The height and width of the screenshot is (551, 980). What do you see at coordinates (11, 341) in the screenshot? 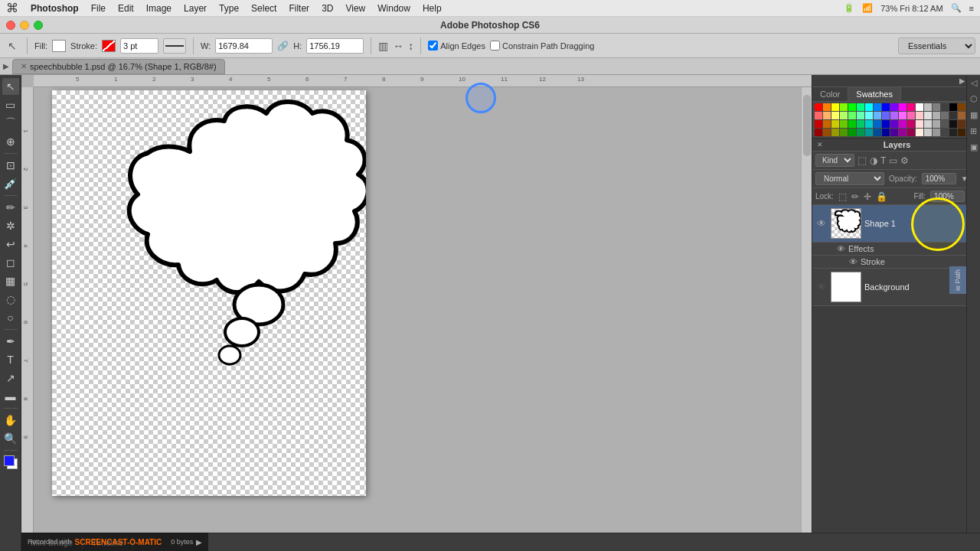
I see `pen-tool: ✒` at bounding box center [11, 341].